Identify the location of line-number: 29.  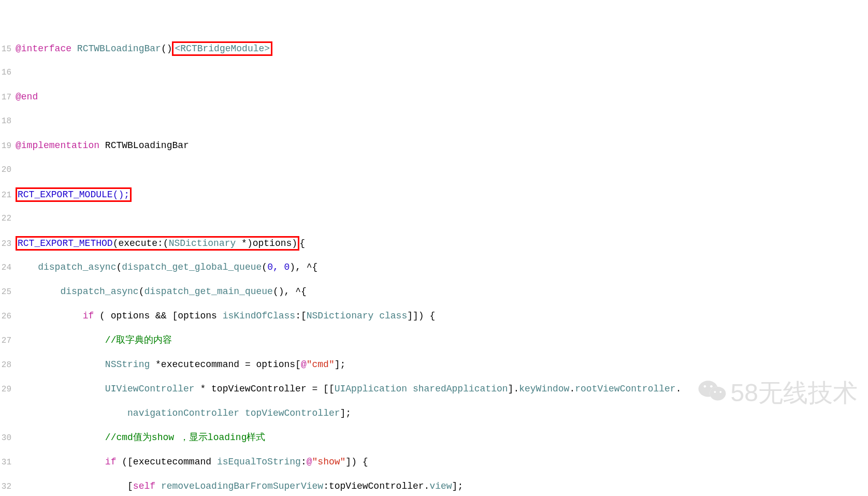
(8, 389).